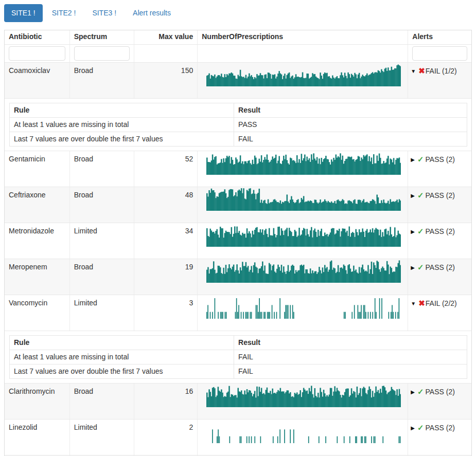  What do you see at coordinates (166, 169) in the screenshot?
I see `cell-max-value: 52` at bounding box center [166, 169].